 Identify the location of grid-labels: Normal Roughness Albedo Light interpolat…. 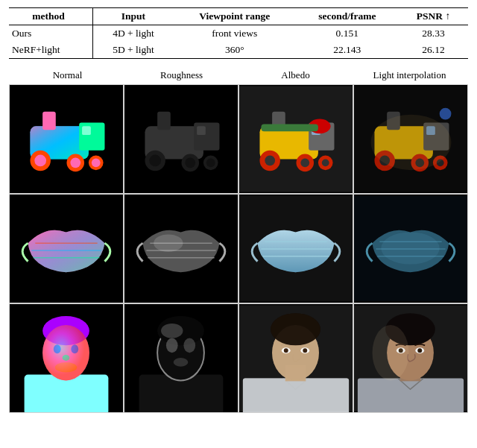
(238, 75).